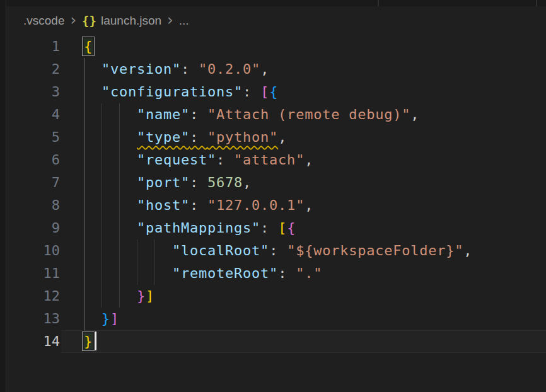  What do you see at coordinates (34, 69) in the screenshot?
I see `line-number: 2` at bounding box center [34, 69].